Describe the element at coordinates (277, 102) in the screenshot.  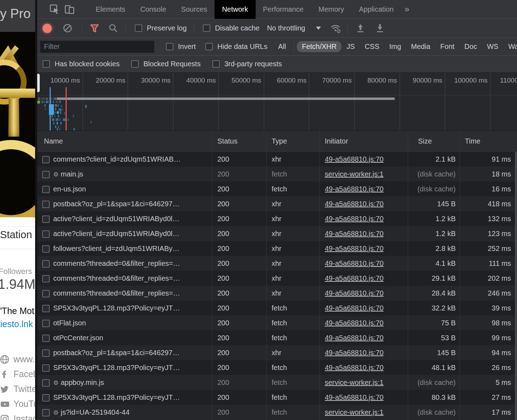
I see `network-overview-timeline: 10000 ms20000 ms30000 ms40000 ms50000 ms…` at that location.